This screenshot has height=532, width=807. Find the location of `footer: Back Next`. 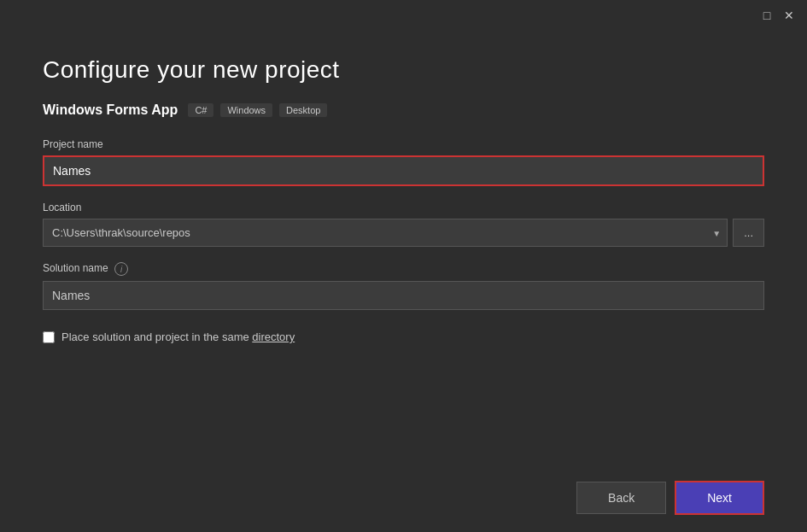

footer: Back Next is located at coordinates (403, 500).